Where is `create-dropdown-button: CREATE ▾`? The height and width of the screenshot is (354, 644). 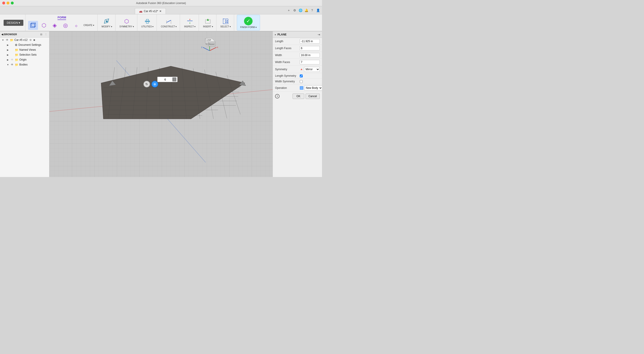 create-dropdown-button: CREATE ▾ is located at coordinates (89, 25).